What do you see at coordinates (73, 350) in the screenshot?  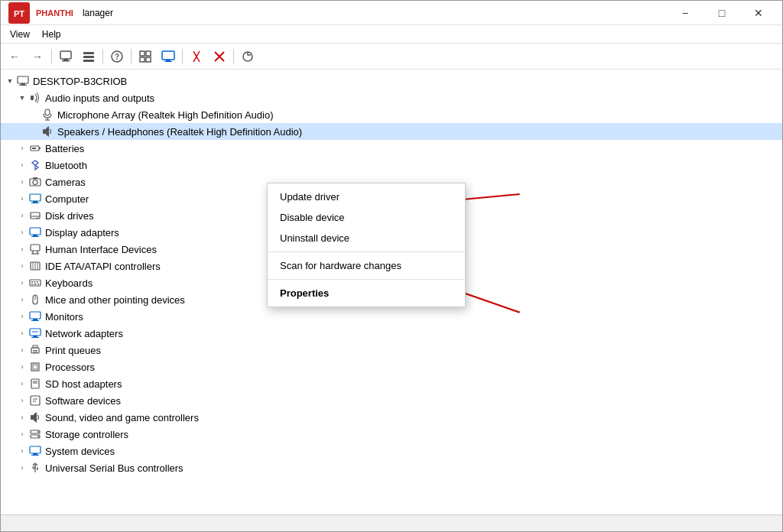 I see `print-label: Print queues` at bounding box center [73, 350].